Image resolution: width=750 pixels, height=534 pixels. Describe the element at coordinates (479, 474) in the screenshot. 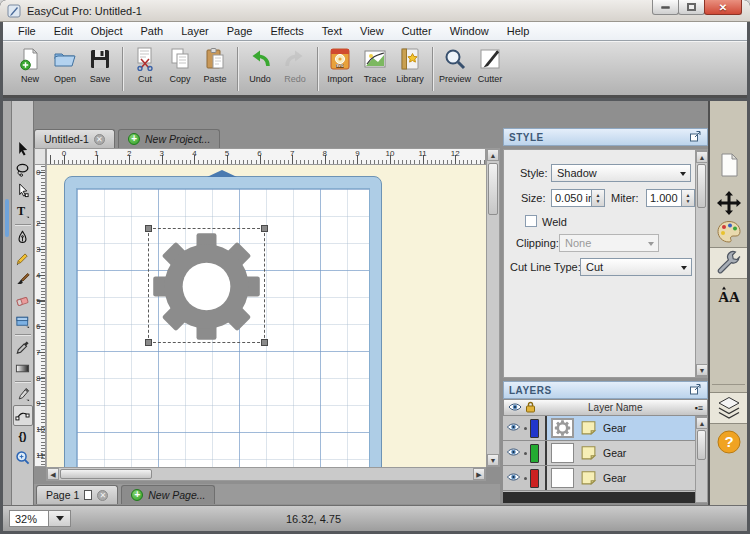

I see `scroll-right-arrow: ▶` at that location.